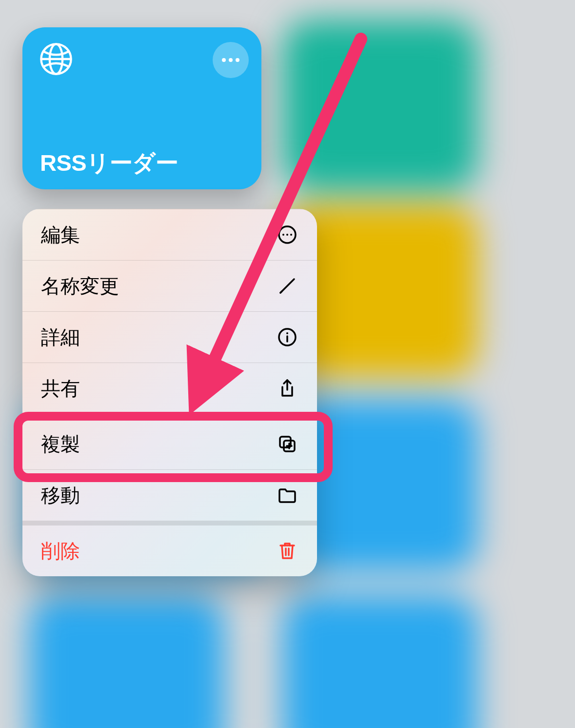 This screenshot has height=728, width=575. Describe the element at coordinates (159, 444) in the screenshot. I see `menu-item-label: 複製` at that location.